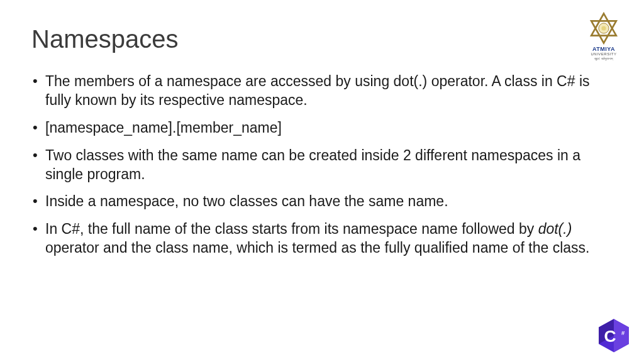 This screenshot has height=362, width=644. Describe the element at coordinates (322, 202) in the screenshot. I see `bullet-item: Inside a namespace, no two classes can h…` at that location.